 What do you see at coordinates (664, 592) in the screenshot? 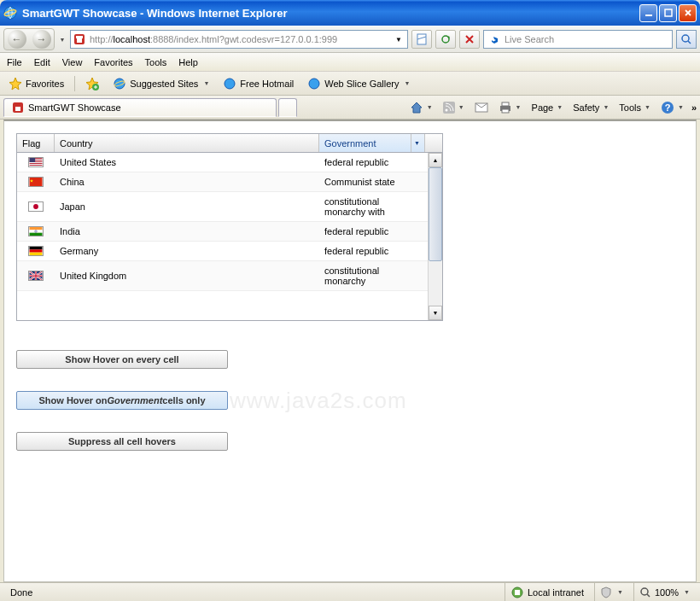
I see `zoom-control: 100%▼` at bounding box center [664, 592].